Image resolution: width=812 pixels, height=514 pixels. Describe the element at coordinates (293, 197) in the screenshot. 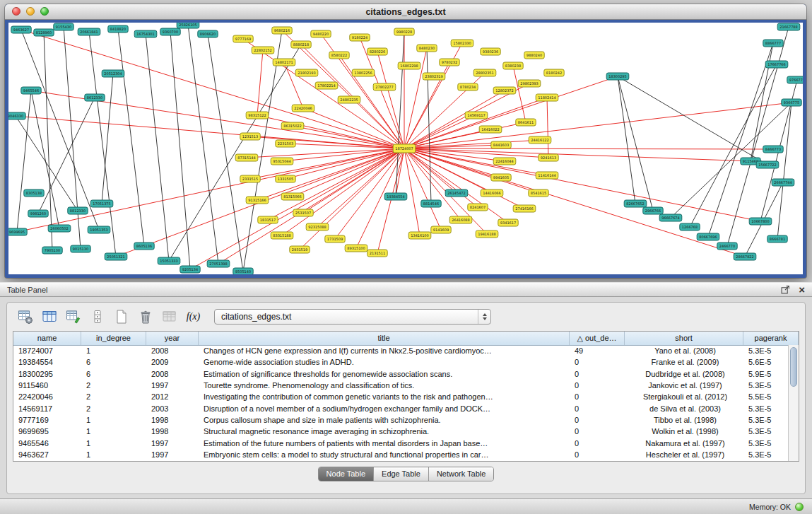

I see `graph-node: 81315066` at that location.